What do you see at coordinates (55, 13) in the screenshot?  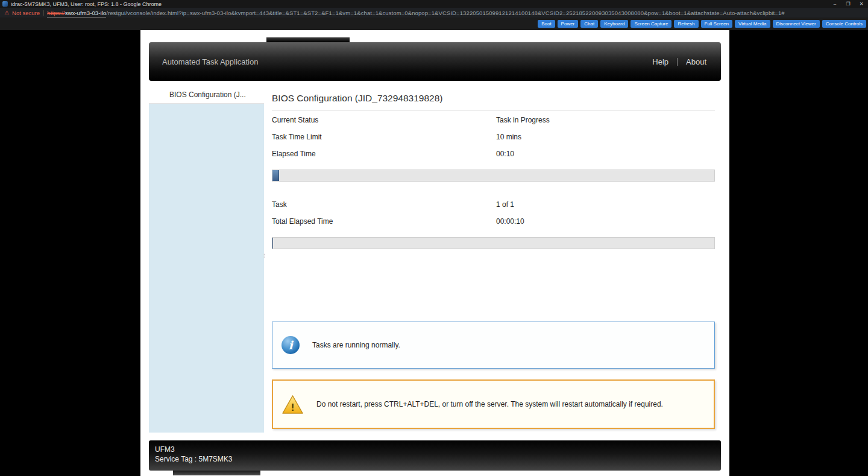 I see `url-scheme: https://` at bounding box center [55, 13].